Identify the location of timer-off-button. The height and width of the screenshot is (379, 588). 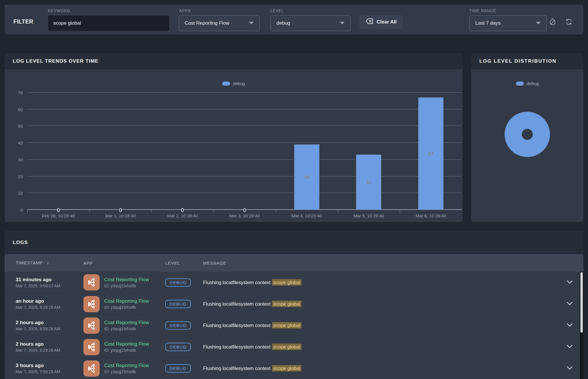
(553, 22).